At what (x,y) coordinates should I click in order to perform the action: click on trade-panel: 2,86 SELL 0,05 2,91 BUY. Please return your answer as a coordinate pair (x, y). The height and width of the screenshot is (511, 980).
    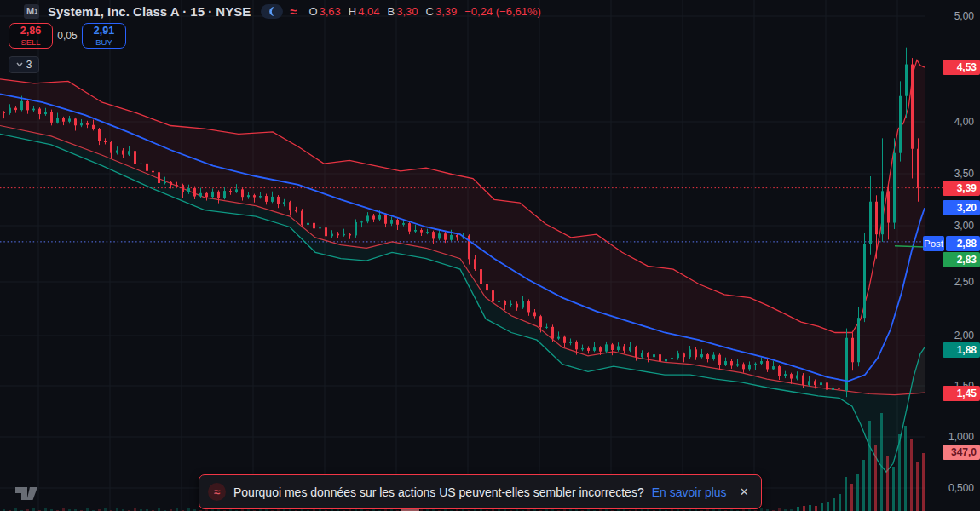
    Looking at the image, I should click on (67, 36).